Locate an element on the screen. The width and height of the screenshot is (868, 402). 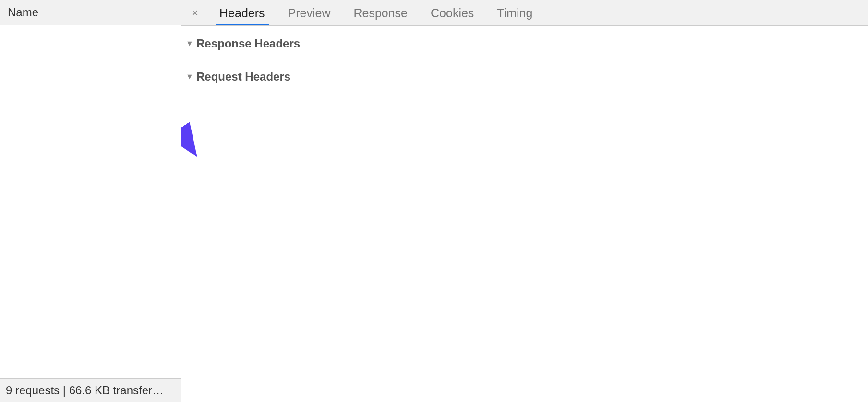
request-headers-section: ▼ Request Headers is located at coordinates (524, 77).